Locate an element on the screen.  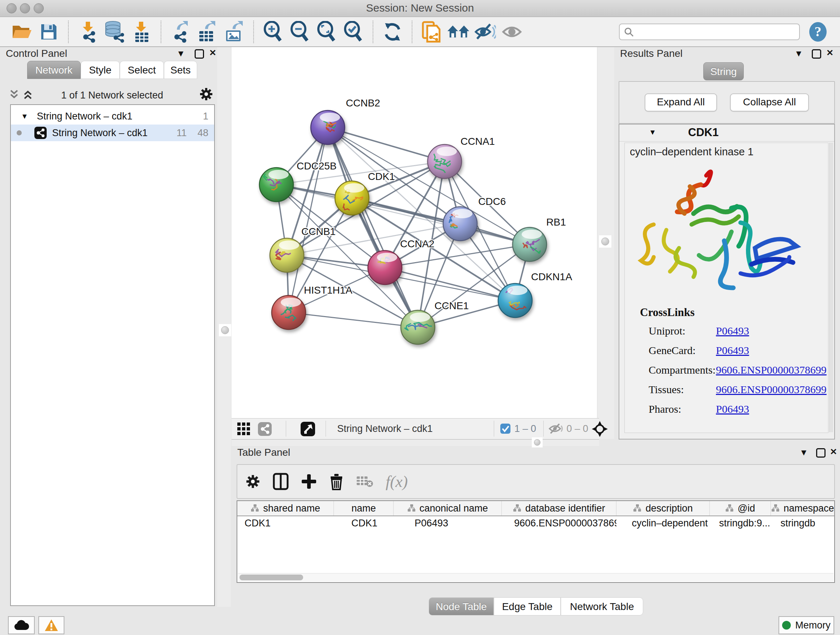
import-network-from-database-button is located at coordinates (115, 32).